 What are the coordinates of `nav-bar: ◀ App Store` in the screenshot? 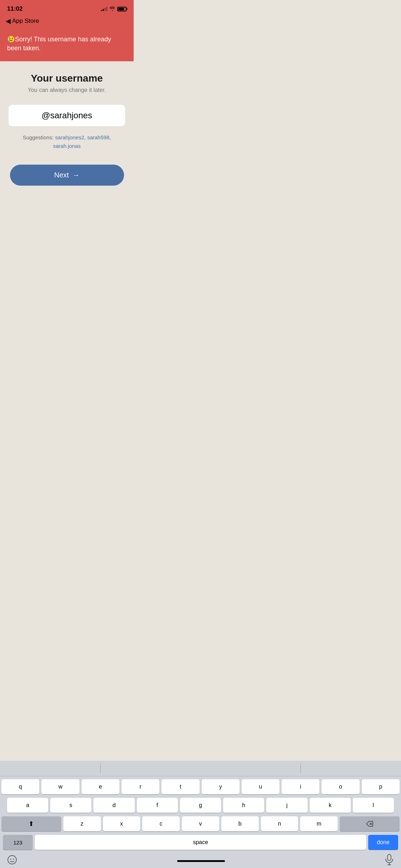 It's located at (67, 22).